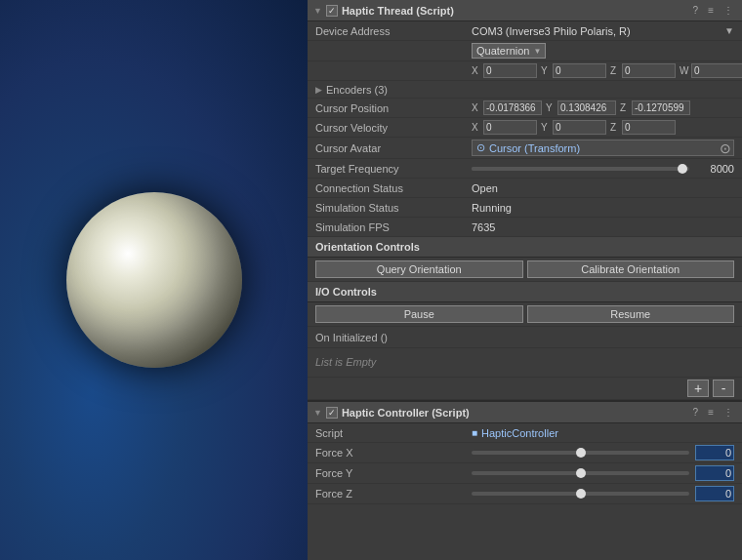  What do you see at coordinates (525, 31) in the screenshot?
I see `device-address-row: Device Address COM3 (Inverse3 Philo Pola…` at bounding box center [525, 31].